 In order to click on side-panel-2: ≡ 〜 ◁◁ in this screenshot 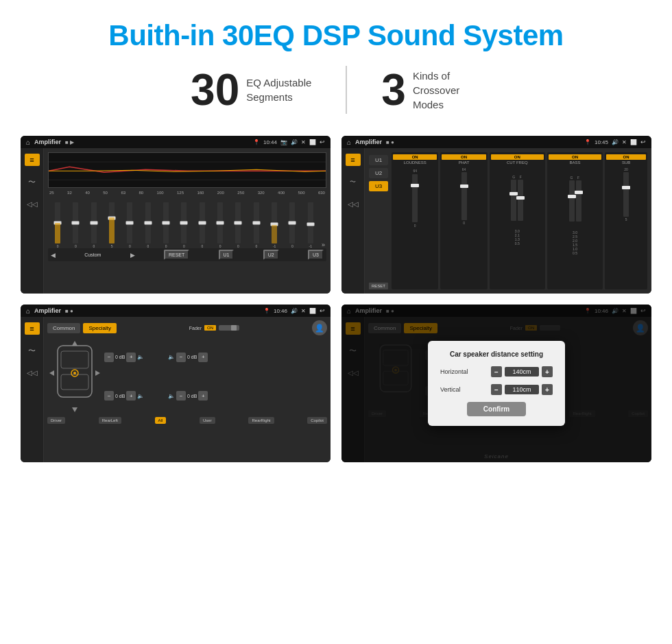, I will do `click(353, 221)`.